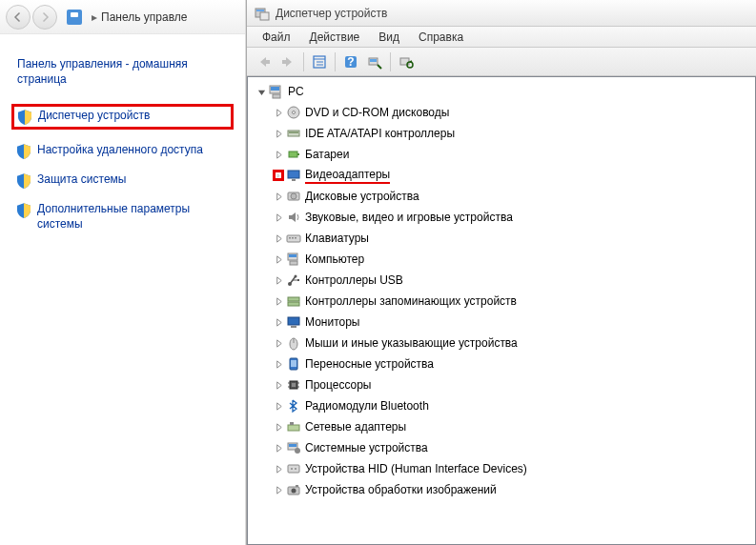 This screenshot has height=545, width=756. What do you see at coordinates (294, 301) in the screenshot?
I see `storage-icon` at bounding box center [294, 301].